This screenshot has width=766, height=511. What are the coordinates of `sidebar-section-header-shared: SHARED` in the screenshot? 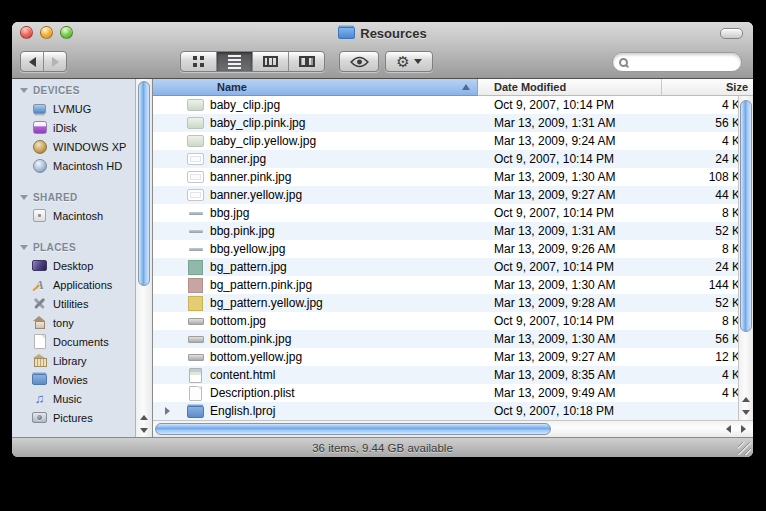 It's located at (74, 197).